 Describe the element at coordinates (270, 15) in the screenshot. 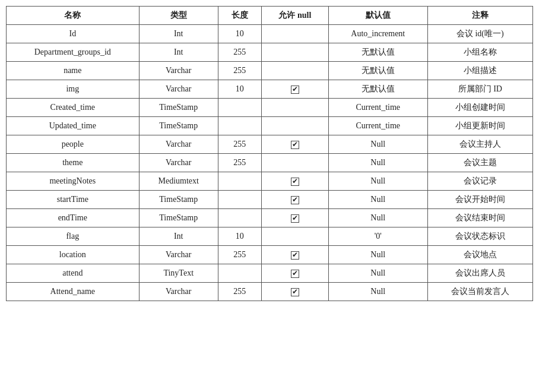

I see `table-header-row: 名称类型长度允许 null默认值注释` at that location.